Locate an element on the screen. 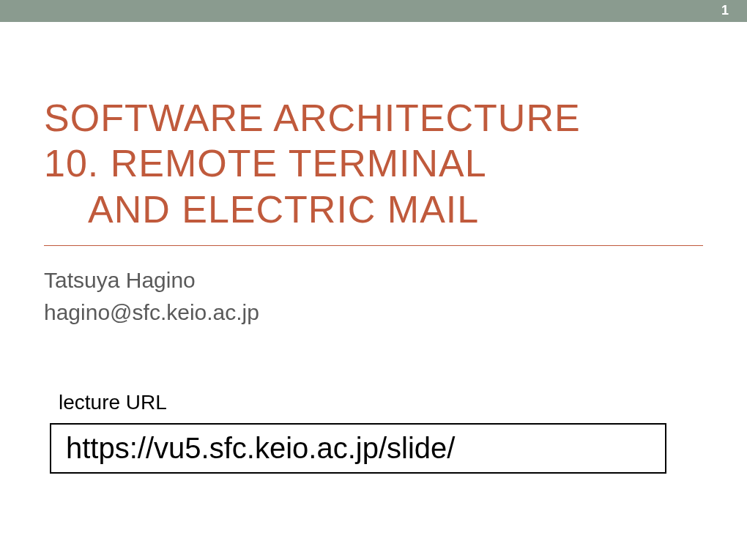  page-number: 1 is located at coordinates (725, 10).